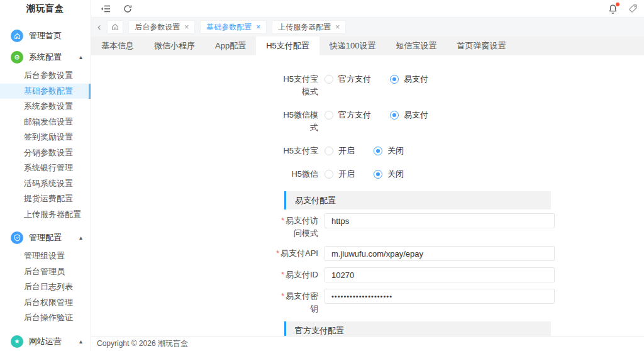 The height and width of the screenshot is (351, 644). Describe the element at coordinates (460, 302) in the screenshot. I see `form-row-epay-secret: *易支付密钥` at that location.